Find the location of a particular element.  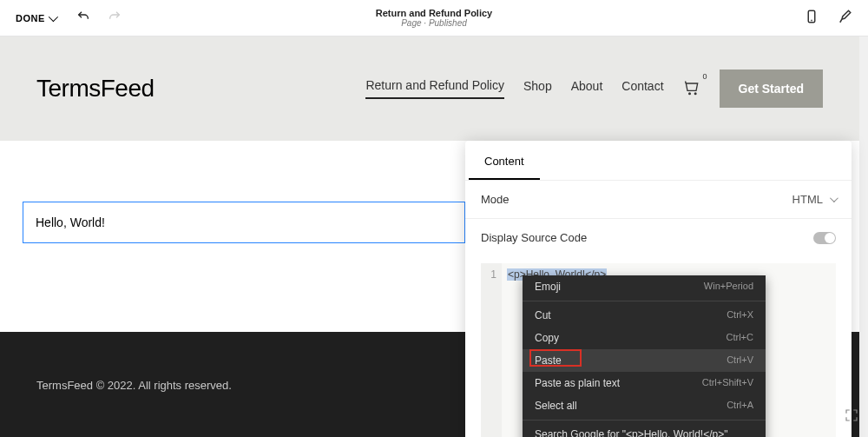

ctx-shortcut: Ctrl+C is located at coordinates (740, 338).